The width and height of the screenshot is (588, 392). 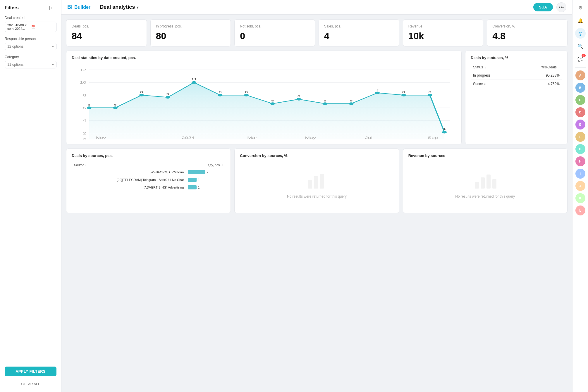 What do you see at coordinates (317, 156) in the screenshot?
I see `conversion-chart-title: Conversion by sources, %` at bounding box center [317, 156].